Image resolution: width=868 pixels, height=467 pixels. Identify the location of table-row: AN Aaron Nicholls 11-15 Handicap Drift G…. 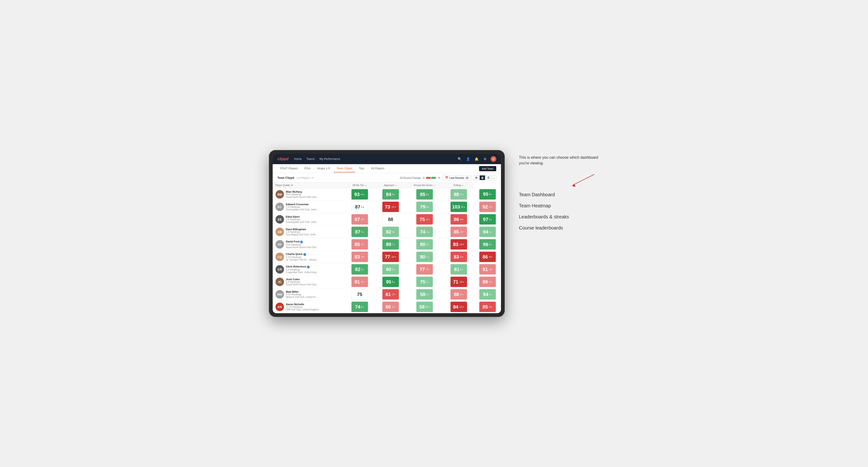
(387, 307).